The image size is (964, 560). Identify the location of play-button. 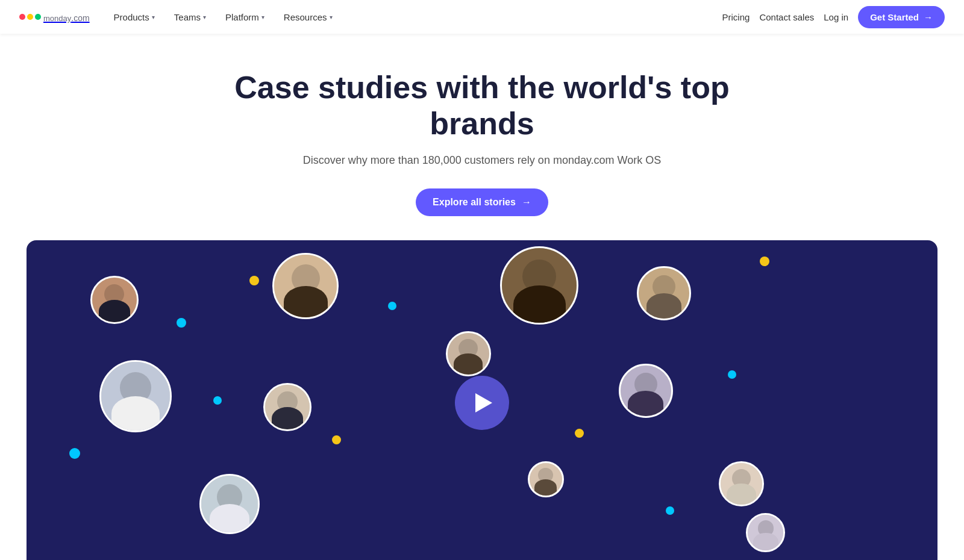
(482, 403).